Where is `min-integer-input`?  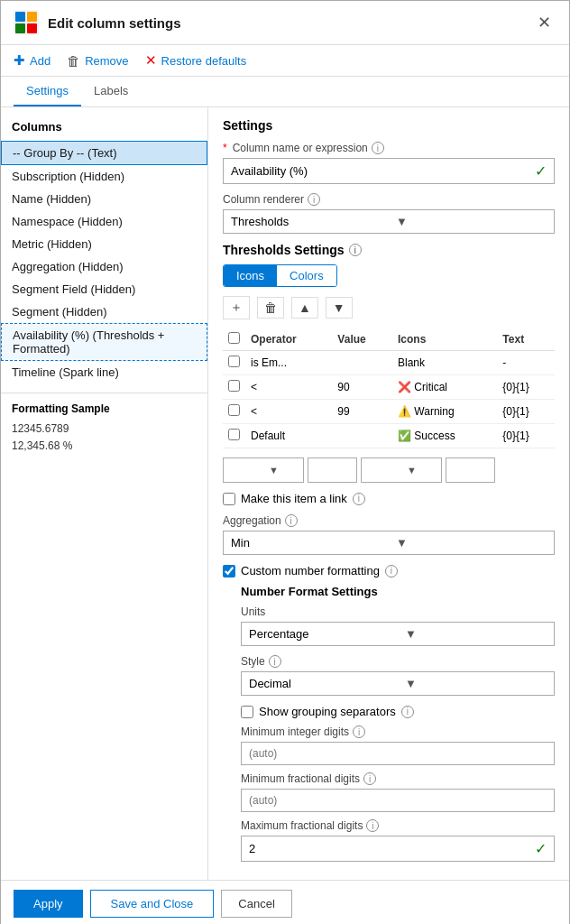
min-integer-input is located at coordinates (398, 753).